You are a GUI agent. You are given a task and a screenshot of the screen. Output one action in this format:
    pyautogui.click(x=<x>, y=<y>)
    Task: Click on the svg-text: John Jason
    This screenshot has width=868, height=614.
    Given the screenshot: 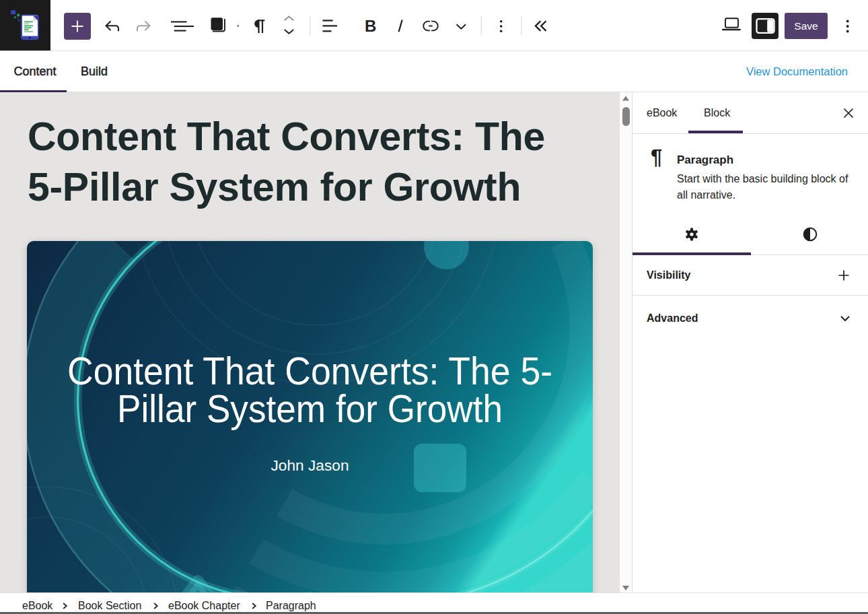 What is the action you would take?
    pyautogui.click(x=310, y=466)
    